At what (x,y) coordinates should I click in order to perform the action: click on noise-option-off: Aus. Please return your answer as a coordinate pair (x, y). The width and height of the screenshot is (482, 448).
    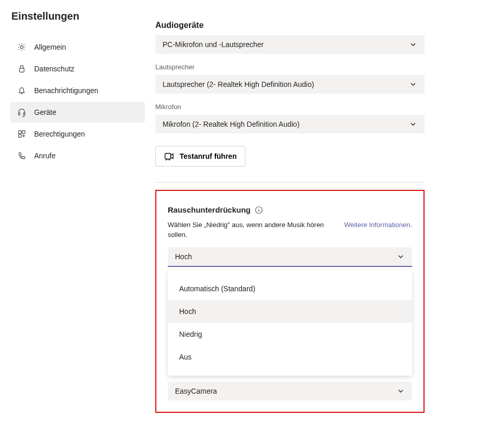
    Looking at the image, I should click on (290, 357).